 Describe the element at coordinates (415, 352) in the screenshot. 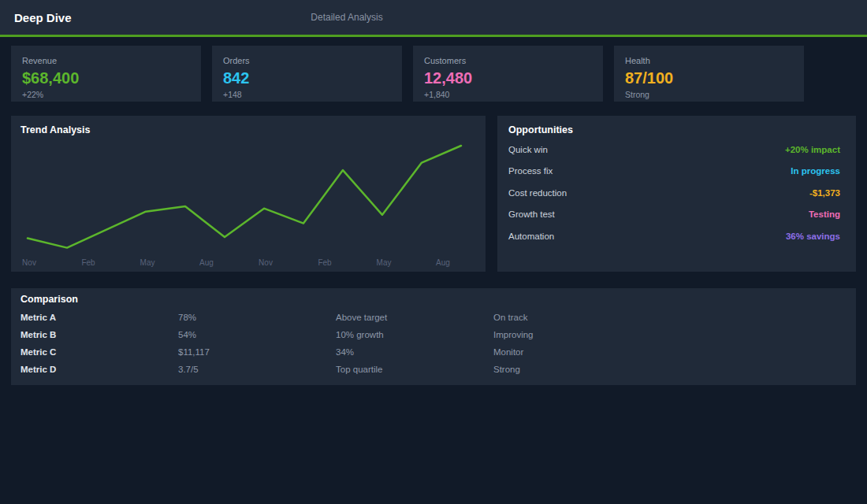

I see `metric-cell: 34%` at that location.